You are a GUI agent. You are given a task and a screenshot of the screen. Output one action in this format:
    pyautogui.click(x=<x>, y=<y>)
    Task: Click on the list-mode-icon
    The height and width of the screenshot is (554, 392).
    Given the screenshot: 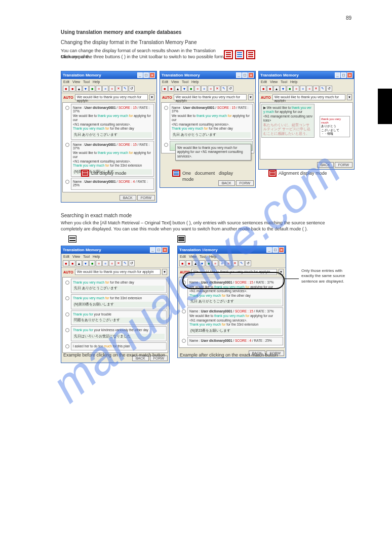 What is the action you would take?
    pyautogui.click(x=228, y=55)
    